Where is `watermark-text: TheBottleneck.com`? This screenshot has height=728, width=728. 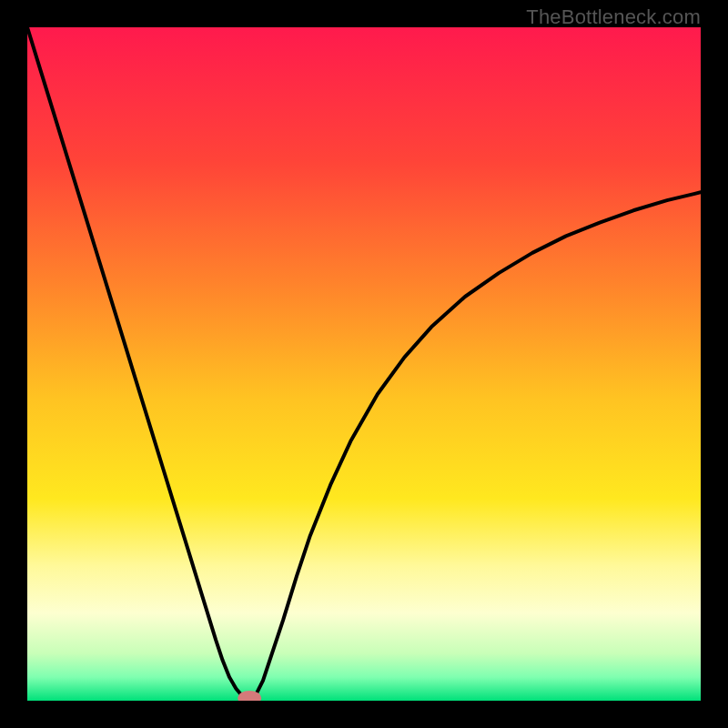 watermark-text: TheBottleneck.com is located at coordinates (613, 17).